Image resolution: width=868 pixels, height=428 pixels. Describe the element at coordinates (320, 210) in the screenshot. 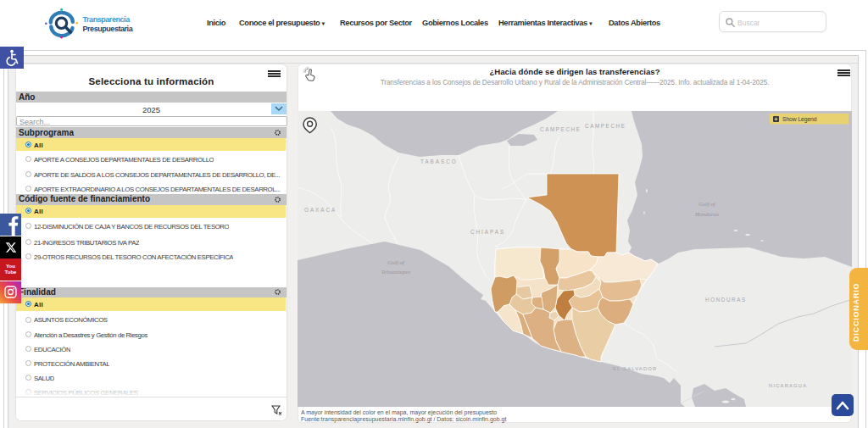

I see `svg-text: OAXACA` at that location.